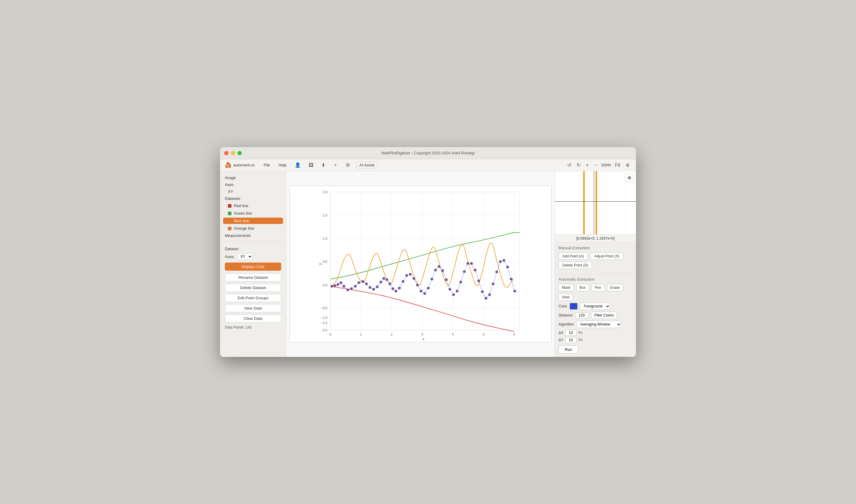  What do you see at coordinates (253, 249) in the screenshot?
I see `dataset-label-row: Dataset` at bounding box center [253, 249].